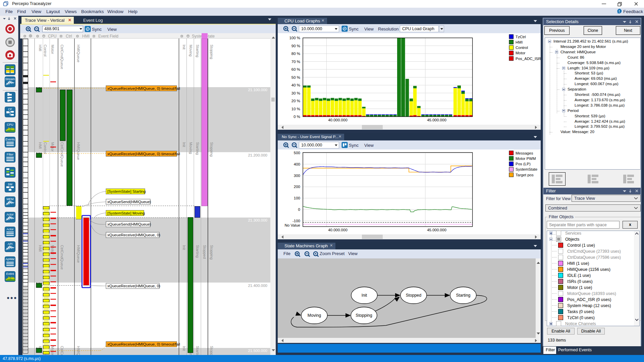  What do you see at coordinates (526, 159) in the screenshot?
I see `svg-text: Motor PWM` at bounding box center [526, 159].